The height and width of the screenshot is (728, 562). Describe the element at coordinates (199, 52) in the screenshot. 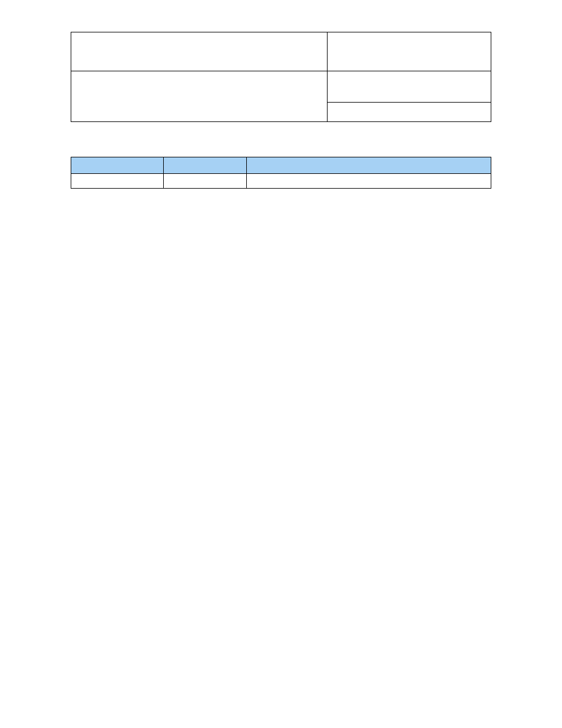

I see `cell-top-left` at that location.